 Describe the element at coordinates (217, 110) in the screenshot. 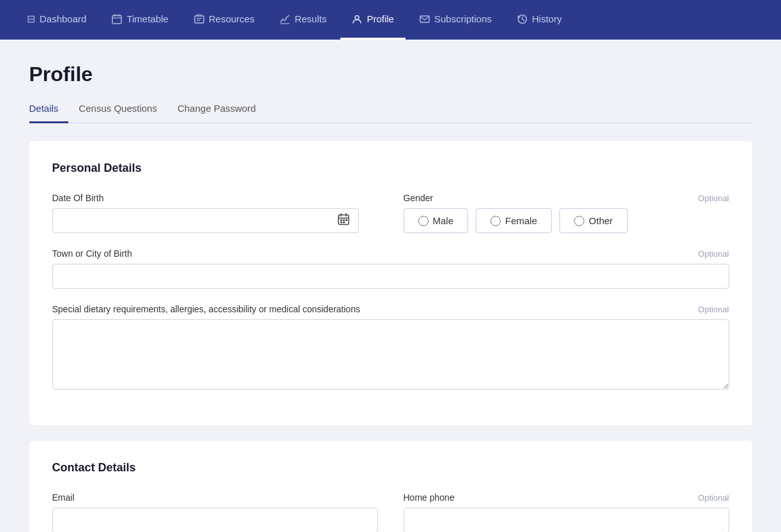

I see `tab-change-password: Change Password` at that location.